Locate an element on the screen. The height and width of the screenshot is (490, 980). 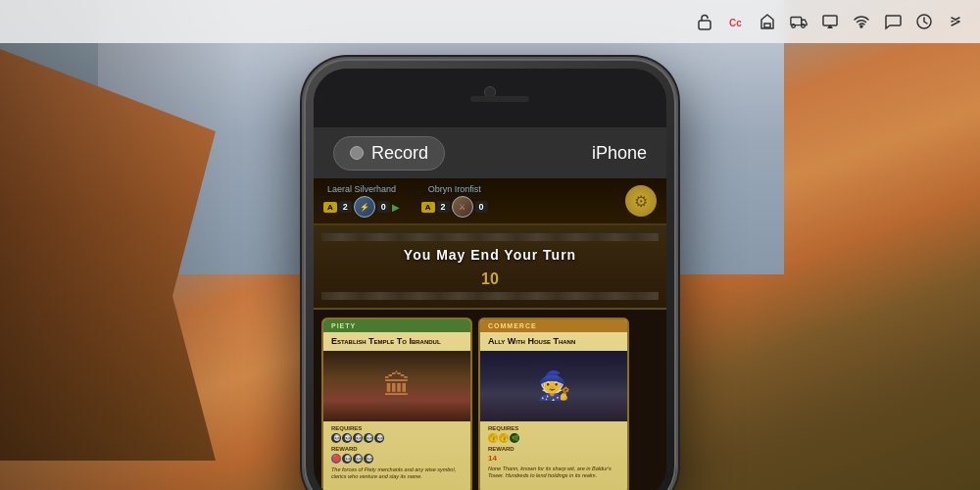
airplay-icon is located at coordinates (830, 22).